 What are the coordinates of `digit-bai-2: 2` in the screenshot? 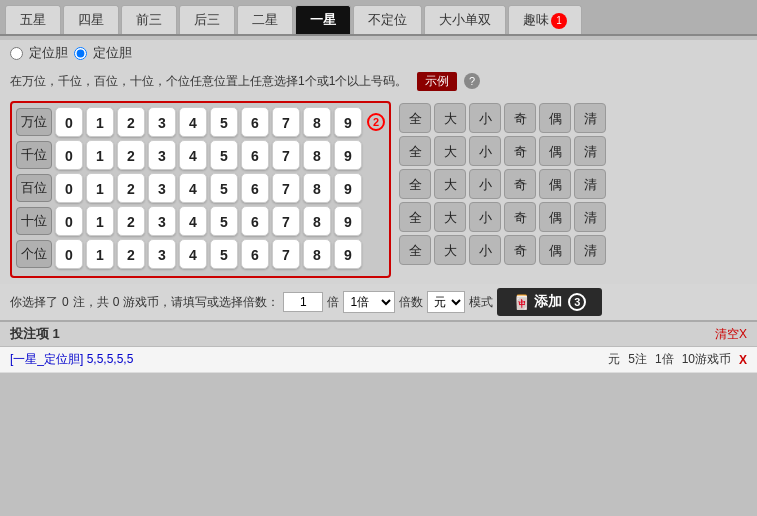 It's located at (131, 188).